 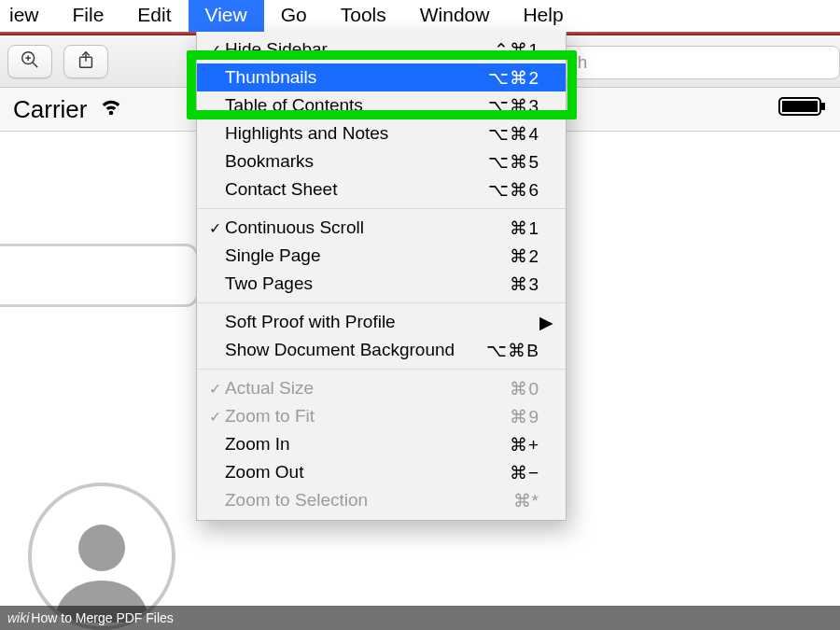 What do you see at coordinates (86, 62) in the screenshot?
I see `share-icon` at bounding box center [86, 62].